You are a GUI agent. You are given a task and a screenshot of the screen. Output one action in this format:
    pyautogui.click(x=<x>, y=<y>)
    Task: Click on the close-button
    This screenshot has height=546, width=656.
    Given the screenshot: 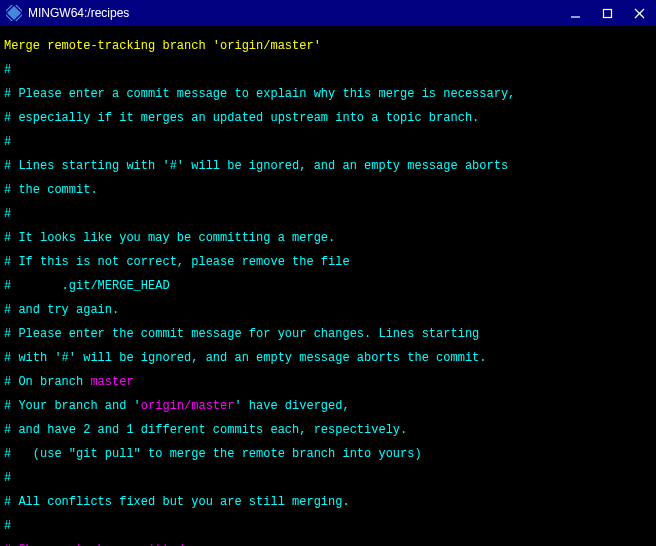 What is the action you would take?
    pyautogui.click(x=639, y=13)
    